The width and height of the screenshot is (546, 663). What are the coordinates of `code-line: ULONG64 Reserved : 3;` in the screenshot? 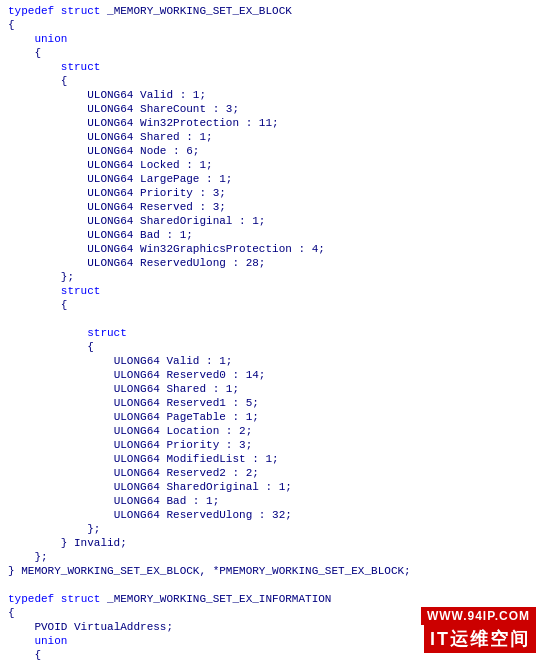 It's located at (273, 207).